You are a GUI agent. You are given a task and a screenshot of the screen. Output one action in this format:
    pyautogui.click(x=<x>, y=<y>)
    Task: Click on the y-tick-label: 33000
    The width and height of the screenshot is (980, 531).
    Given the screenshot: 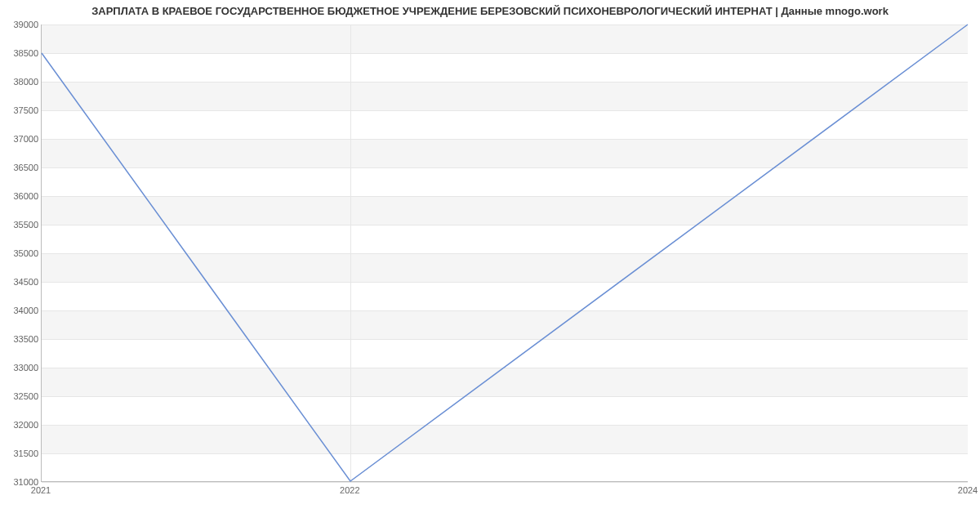 What is the action you would take?
    pyautogui.click(x=20, y=368)
    